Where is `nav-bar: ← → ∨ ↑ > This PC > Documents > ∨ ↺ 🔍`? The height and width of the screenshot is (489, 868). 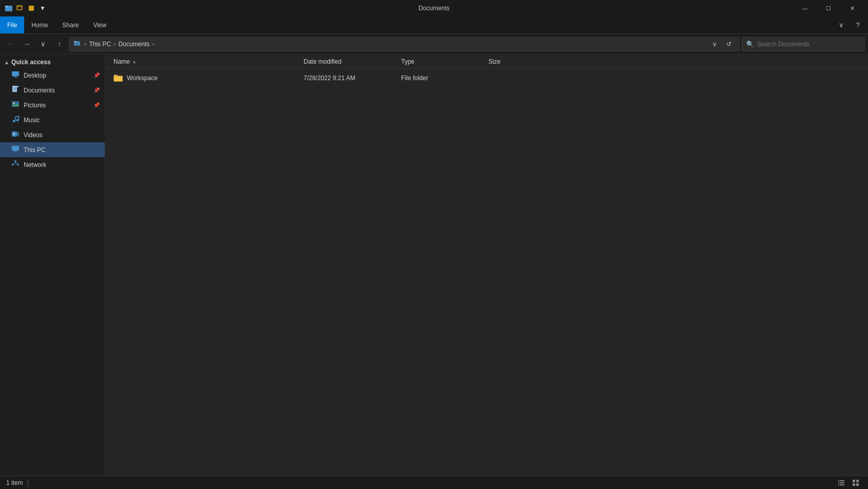
nav-bar: ← → ∨ ↑ > This PC > Documents > ∨ ↺ 🔍 is located at coordinates (434, 44).